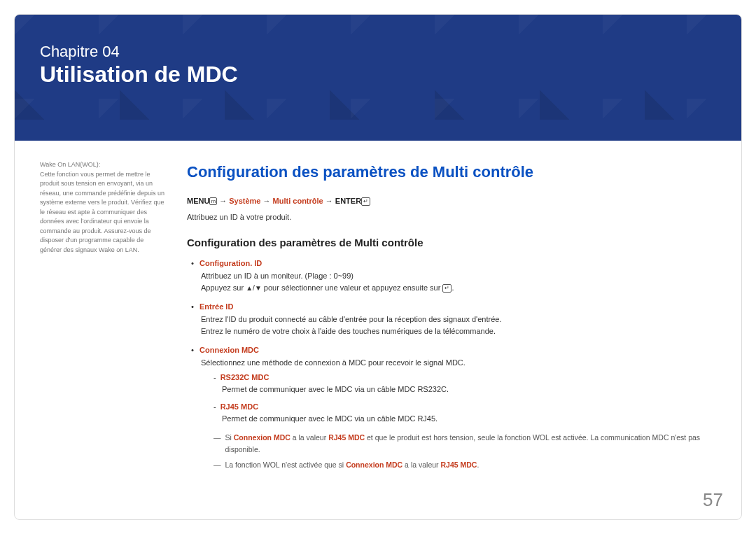  I want to click on section-heading: Configuration des paramètres de Multi co…, so click(451, 172).